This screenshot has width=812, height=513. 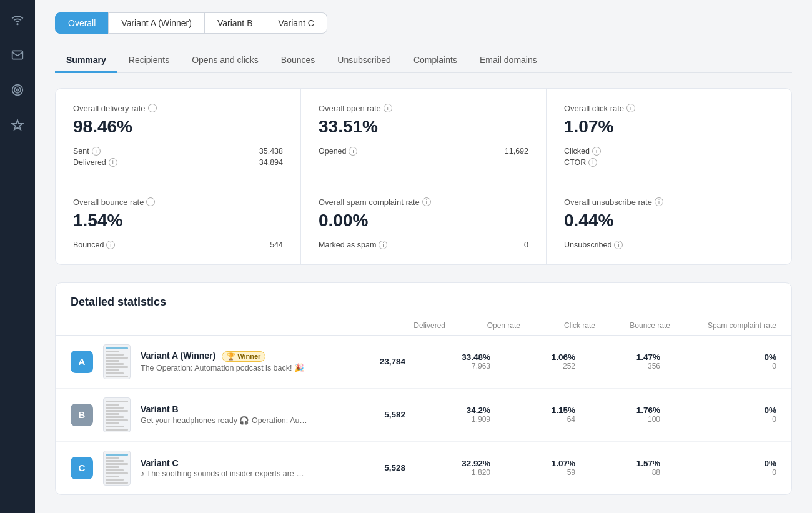 I want to click on variant-a-delivered: 23,784, so click(x=362, y=361).